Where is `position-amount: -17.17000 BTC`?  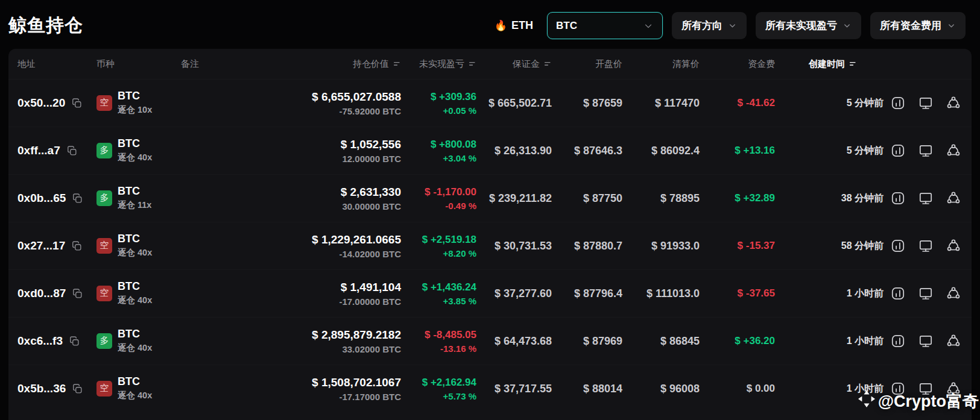
position-amount: -17.17000 BTC is located at coordinates (335, 396).